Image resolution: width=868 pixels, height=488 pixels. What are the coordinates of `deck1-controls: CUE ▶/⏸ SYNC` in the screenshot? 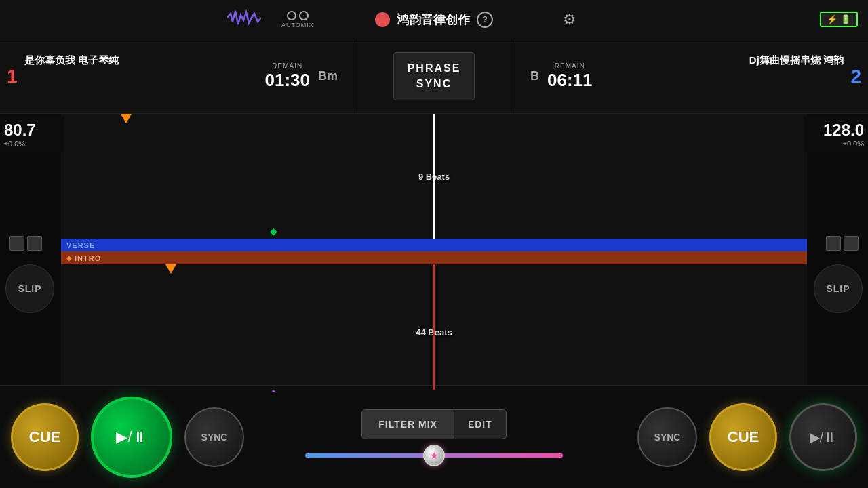 It's located at (146, 437).